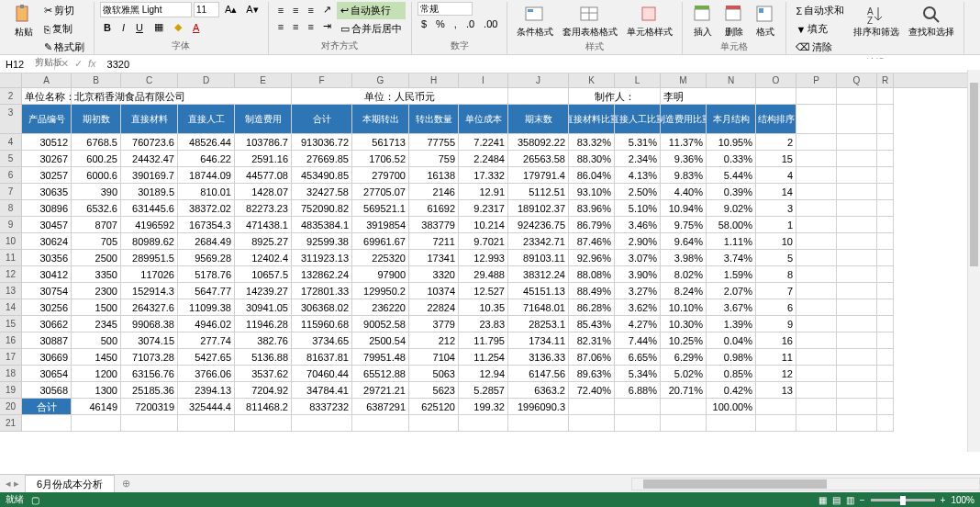 The image size is (980, 507). What do you see at coordinates (96, 308) in the screenshot?
I see `cell: 1500` at bounding box center [96, 308].